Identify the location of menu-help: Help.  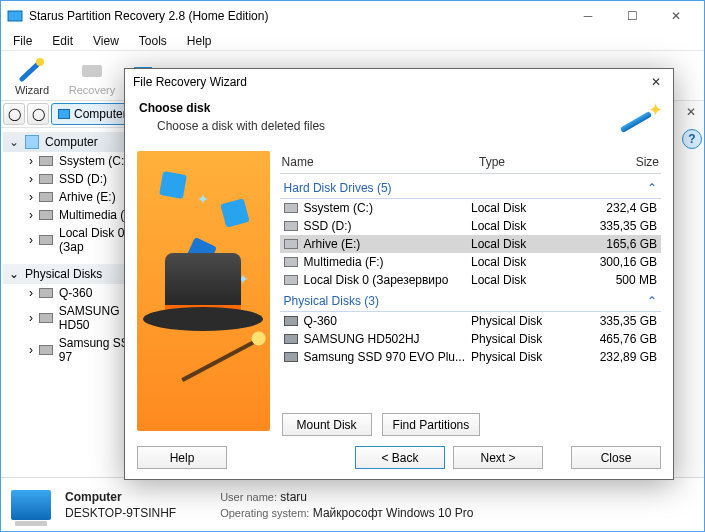
(200, 41).